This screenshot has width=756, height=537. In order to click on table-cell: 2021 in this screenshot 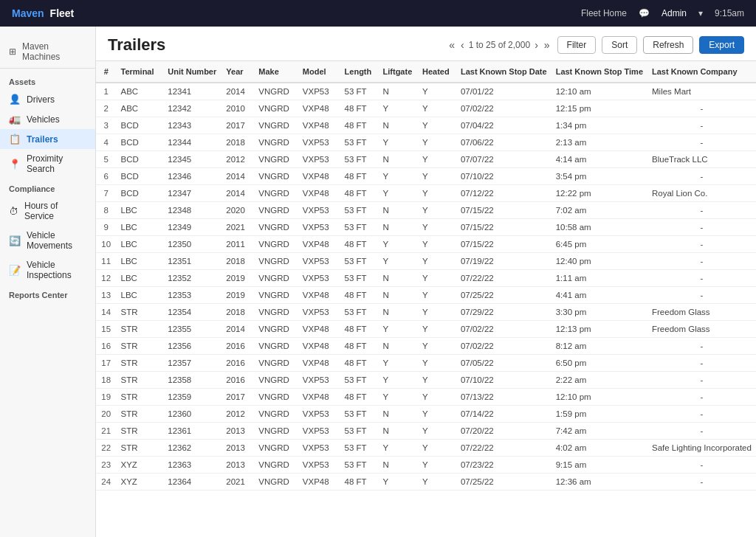, I will do `click(238, 482)`.